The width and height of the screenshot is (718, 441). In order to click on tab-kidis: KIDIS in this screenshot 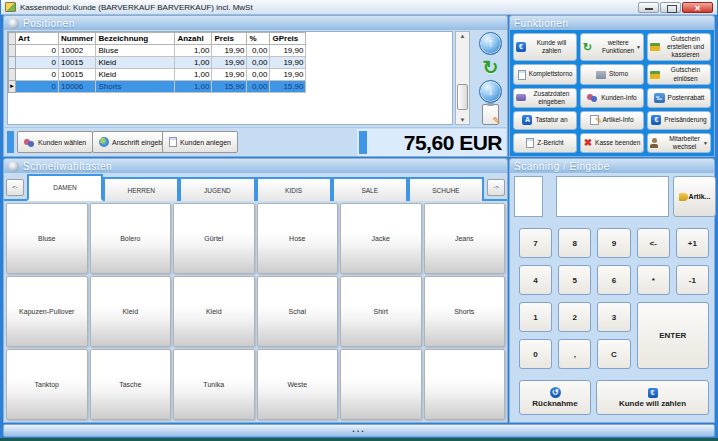, I will do `click(294, 189)`.